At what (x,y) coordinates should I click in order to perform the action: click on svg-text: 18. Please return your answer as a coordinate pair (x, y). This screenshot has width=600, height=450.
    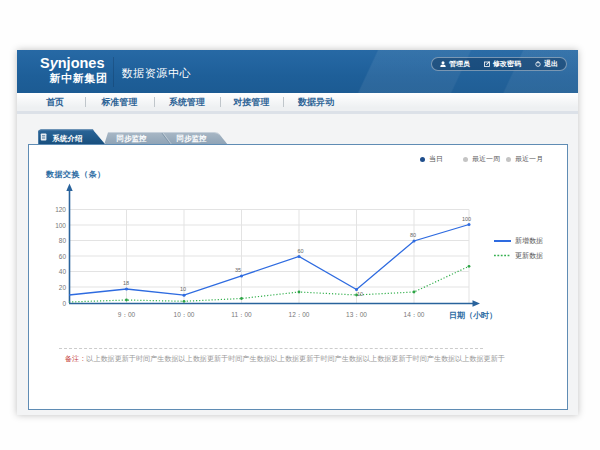
    Looking at the image, I should click on (126, 283).